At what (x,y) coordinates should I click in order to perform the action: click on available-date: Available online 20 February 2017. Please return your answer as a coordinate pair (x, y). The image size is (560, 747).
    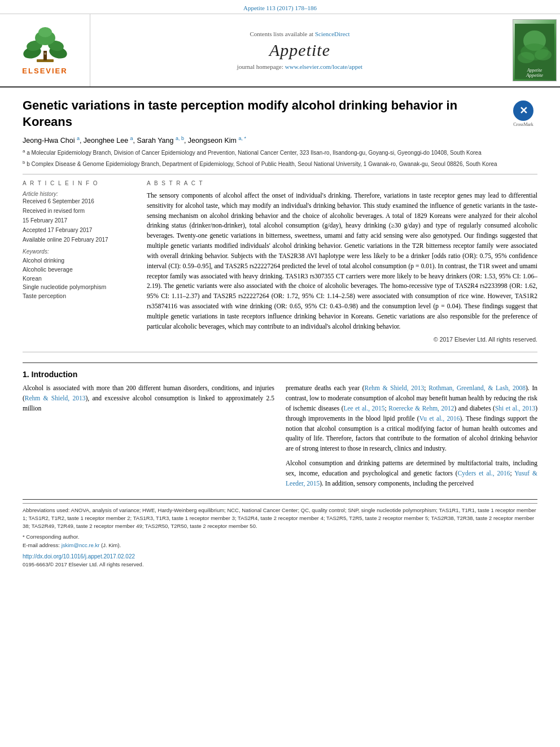
    Looking at the image, I should click on (79, 239).